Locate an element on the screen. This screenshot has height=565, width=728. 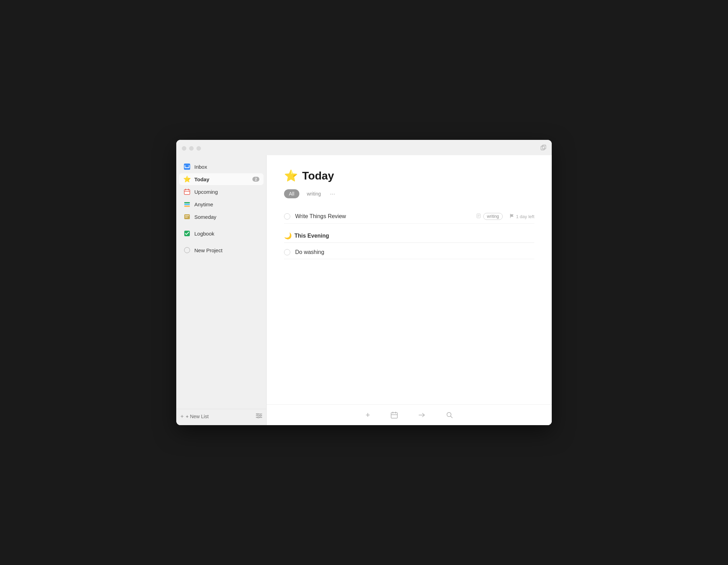
page-header: ⭐ Today is located at coordinates (409, 176).